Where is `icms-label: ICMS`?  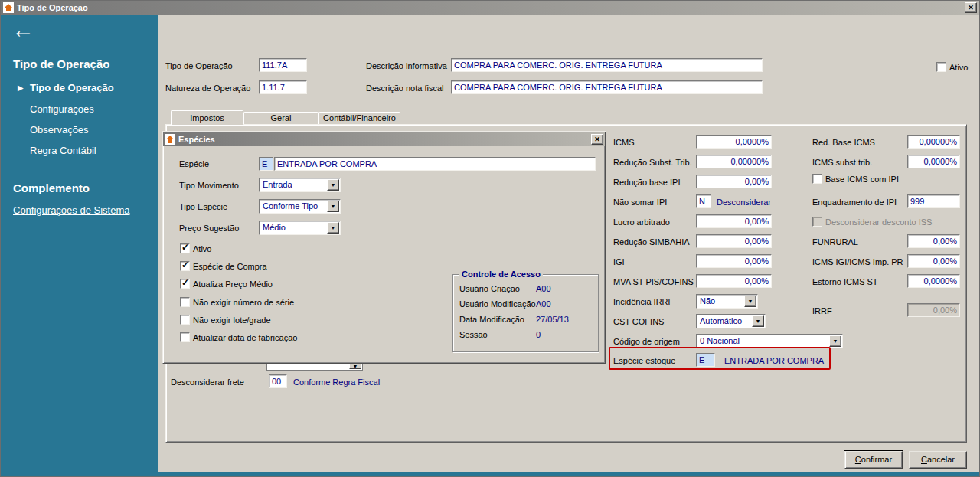 icms-label: ICMS is located at coordinates (624, 142).